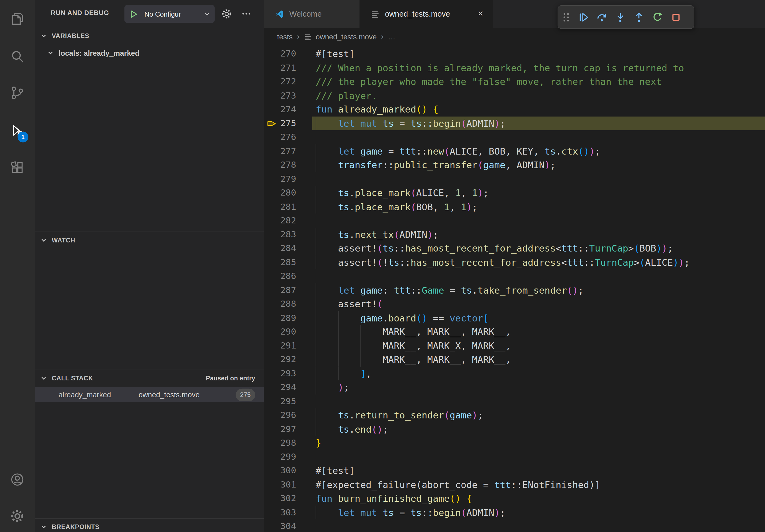  I want to click on line-number: 271, so click(280, 68).